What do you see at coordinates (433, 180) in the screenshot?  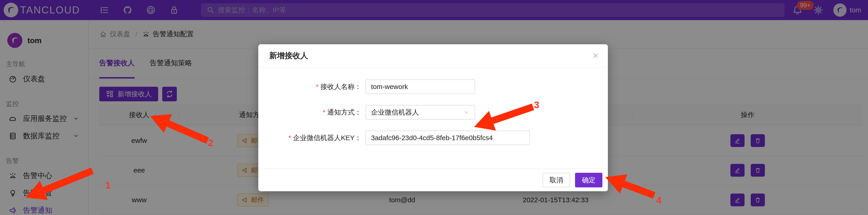 I see `modal-footer: 取消 确定` at bounding box center [433, 180].